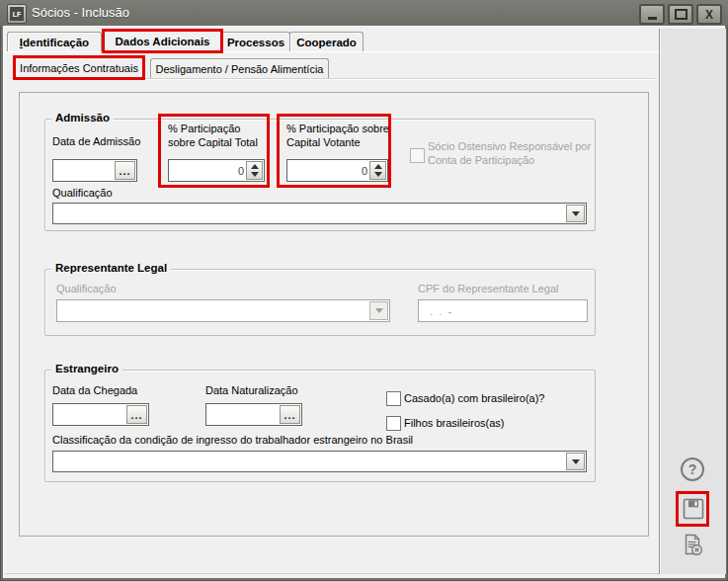 This screenshot has height=581, width=728. Describe the element at coordinates (488, 289) in the screenshot. I see `cpf-label: CPF do Representante Legal` at that location.